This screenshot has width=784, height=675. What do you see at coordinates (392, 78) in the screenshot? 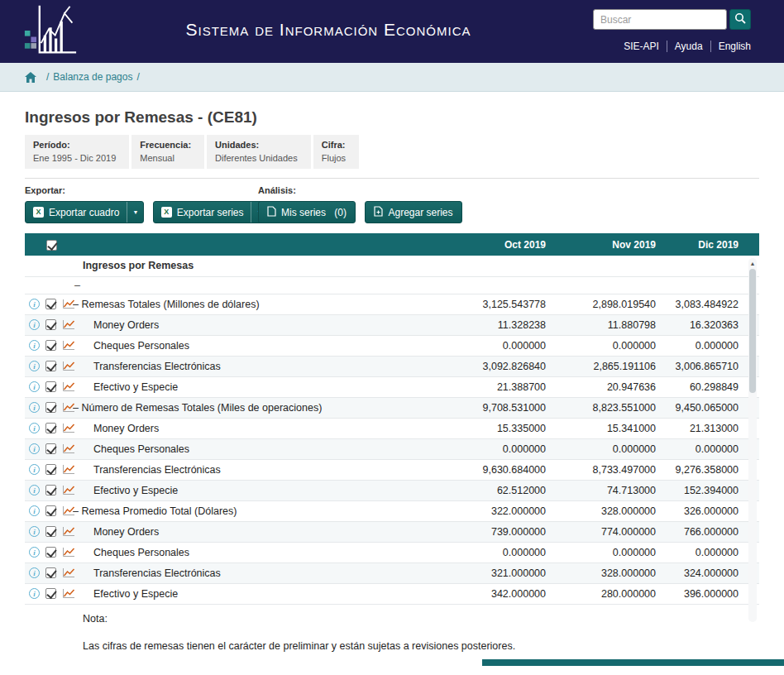
I see `breadcrumb: / Balanza de pagos /` at bounding box center [392, 78].